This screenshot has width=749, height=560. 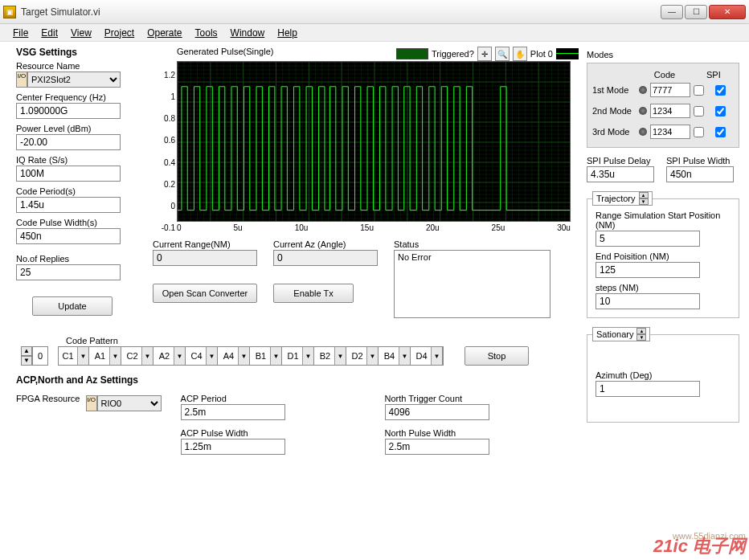 What do you see at coordinates (422, 356) in the screenshot?
I see `cp-item-11: D4` at bounding box center [422, 356].